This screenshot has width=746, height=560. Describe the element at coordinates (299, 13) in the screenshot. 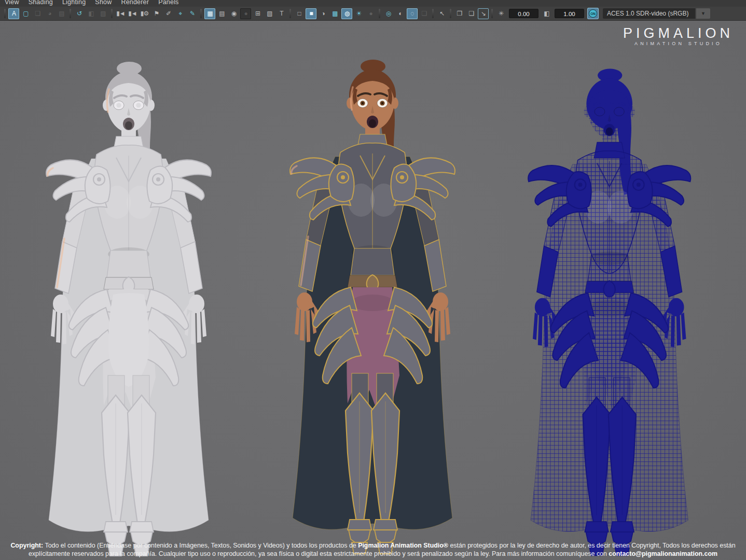

I see `wireframe-cube-icon: □` at that location.